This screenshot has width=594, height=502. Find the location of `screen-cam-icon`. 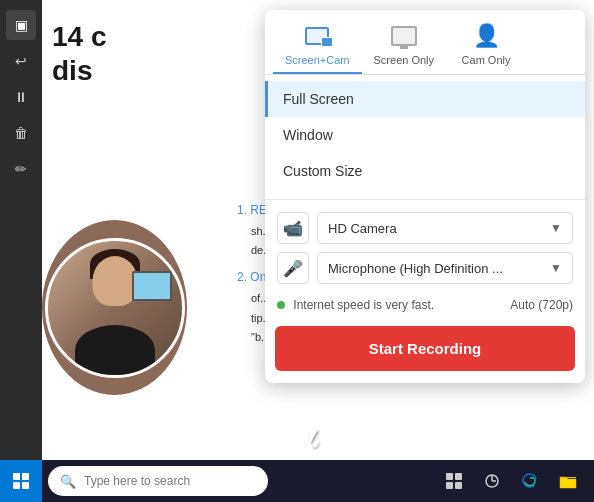

screen-cam-icon is located at coordinates (317, 36).